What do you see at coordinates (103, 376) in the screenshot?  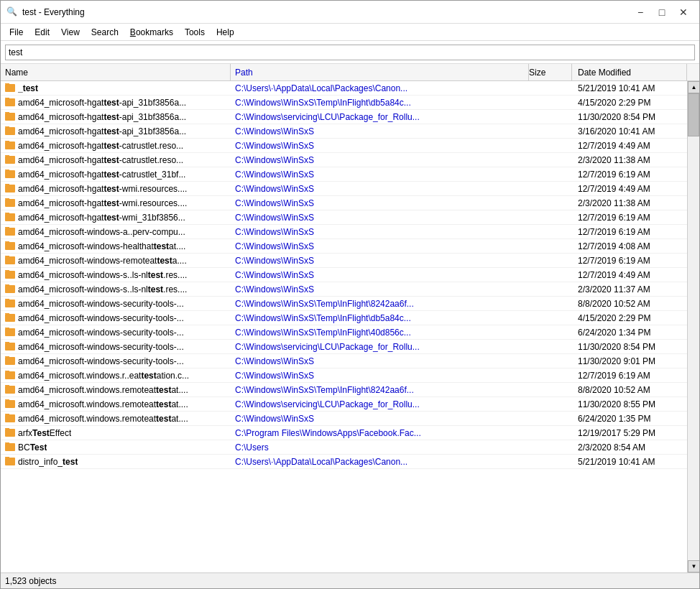 I see `file-name-text: amd64_microsoft.windows.r..eattestation.…` at bounding box center [103, 376].